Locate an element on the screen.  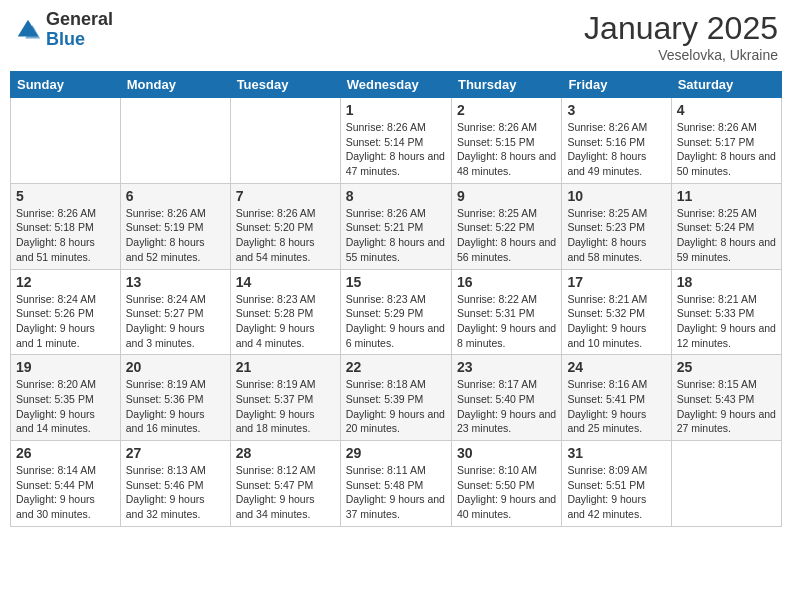
calendar-cell: 17Sunrise: 8:21 AM Sunset: 5:32 PM Dayli… is located at coordinates (616, 312).